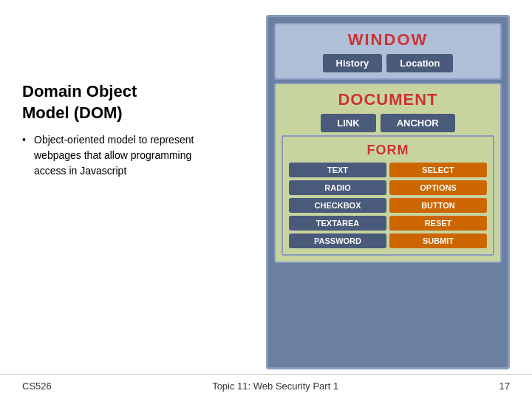 The width and height of the screenshot is (532, 399). I want to click on checkbox-button: CHECKBOX, so click(338, 205).